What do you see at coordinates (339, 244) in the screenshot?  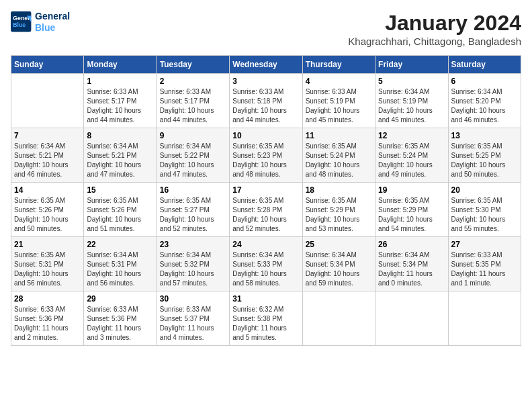 I see `day-number: 25` at bounding box center [339, 244].